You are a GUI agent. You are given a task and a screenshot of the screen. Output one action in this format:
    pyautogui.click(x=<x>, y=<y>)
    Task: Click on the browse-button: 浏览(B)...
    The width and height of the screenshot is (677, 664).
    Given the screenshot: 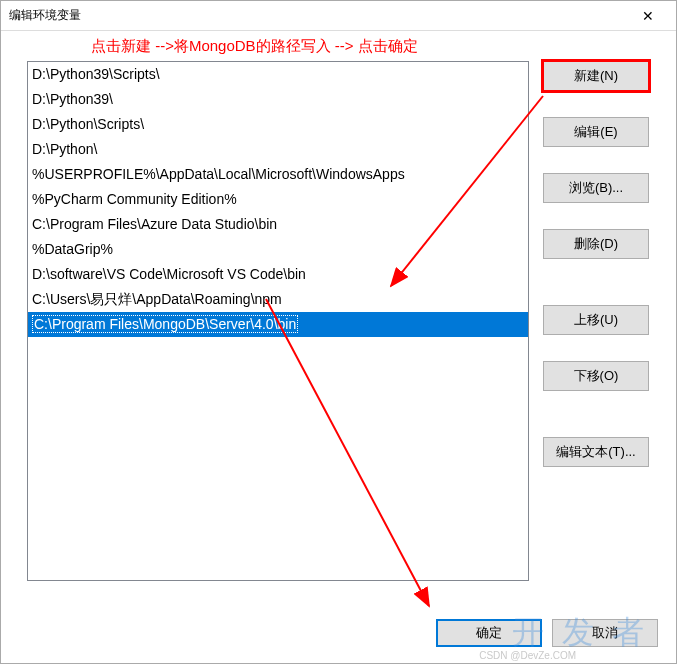 What is the action you would take?
    pyautogui.click(x=596, y=188)
    